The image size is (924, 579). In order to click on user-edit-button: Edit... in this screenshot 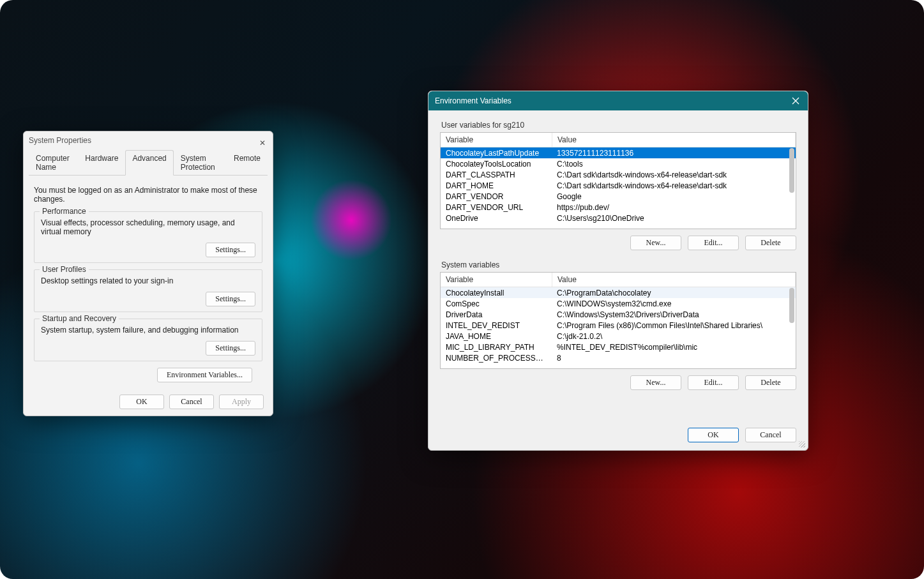, I will do `click(713, 243)`.